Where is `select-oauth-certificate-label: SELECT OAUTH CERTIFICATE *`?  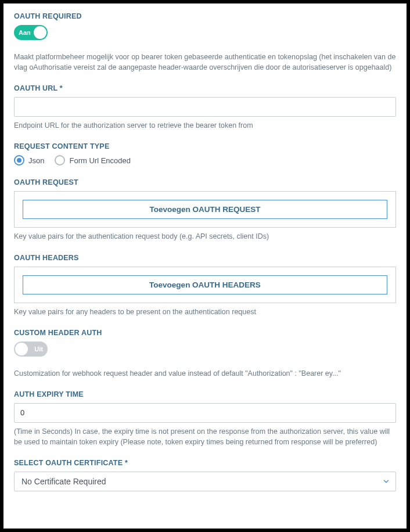 select-oauth-certificate-label: SELECT OAUTH CERTIFICATE * is located at coordinates (205, 463).